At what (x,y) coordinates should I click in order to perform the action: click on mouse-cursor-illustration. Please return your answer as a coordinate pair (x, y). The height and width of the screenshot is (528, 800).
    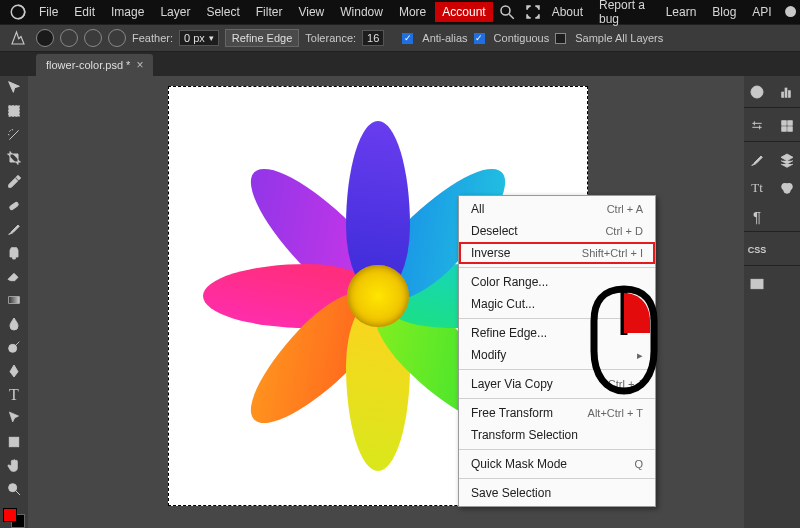
    Looking at the image, I should click on (624, 342).